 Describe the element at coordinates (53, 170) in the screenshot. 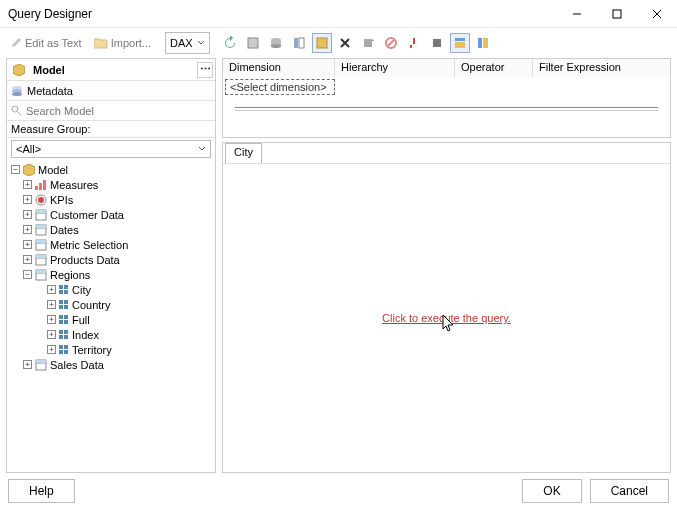

I see `tree-node-model: Model` at that location.